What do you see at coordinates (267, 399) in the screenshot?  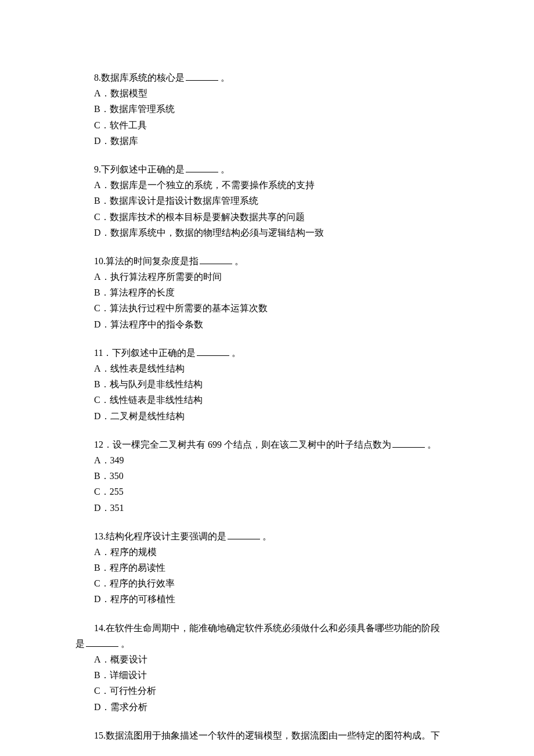 I see `option-c: C．线性链表是非线性结构` at bounding box center [267, 399].